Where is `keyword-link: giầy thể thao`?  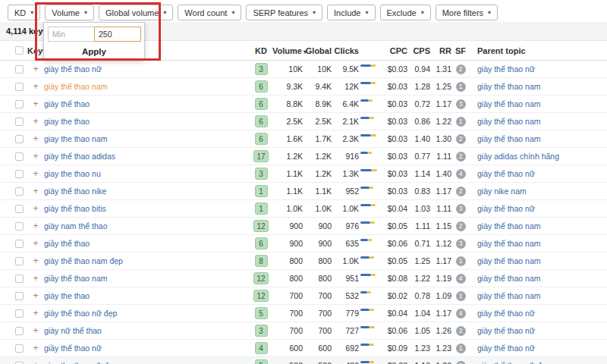
keyword-link: giầy thể thao is located at coordinates (67, 243).